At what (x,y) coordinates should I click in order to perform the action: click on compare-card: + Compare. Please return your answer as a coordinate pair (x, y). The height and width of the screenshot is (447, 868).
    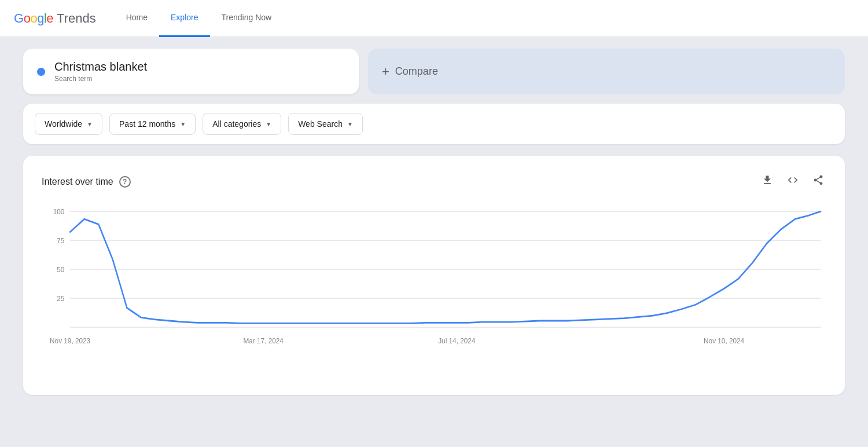
    Looking at the image, I should click on (606, 72).